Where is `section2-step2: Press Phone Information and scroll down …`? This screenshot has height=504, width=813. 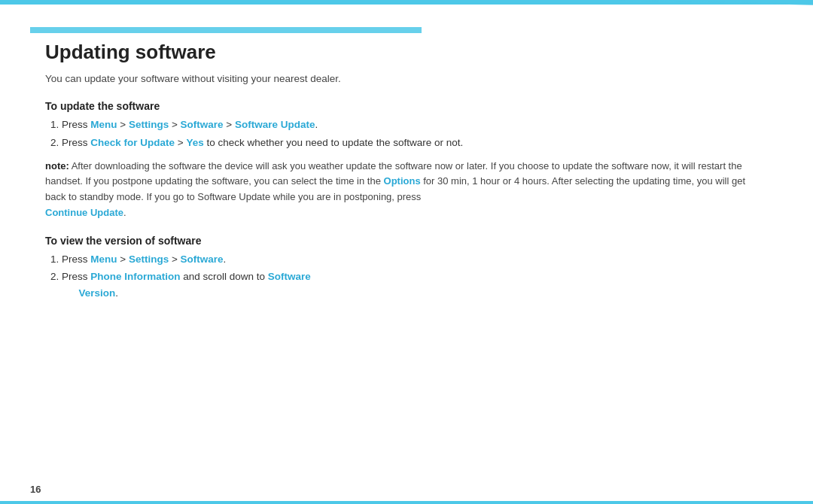
section2-step2: Press Phone Information and scroll down … is located at coordinates (415, 284).